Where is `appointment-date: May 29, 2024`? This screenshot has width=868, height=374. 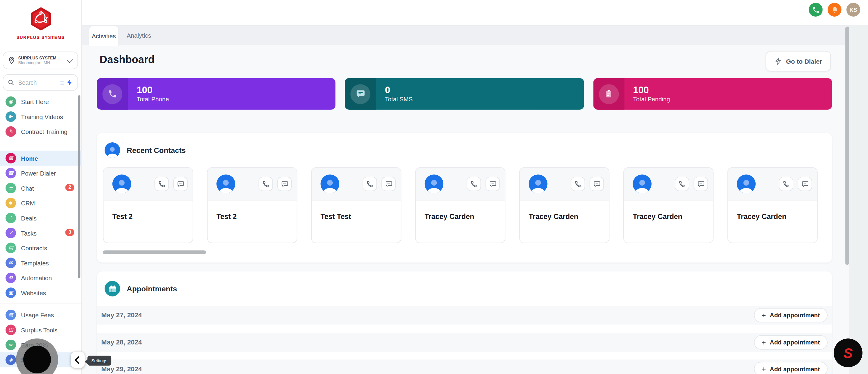
appointment-date: May 29, 2024 is located at coordinates (122, 369).